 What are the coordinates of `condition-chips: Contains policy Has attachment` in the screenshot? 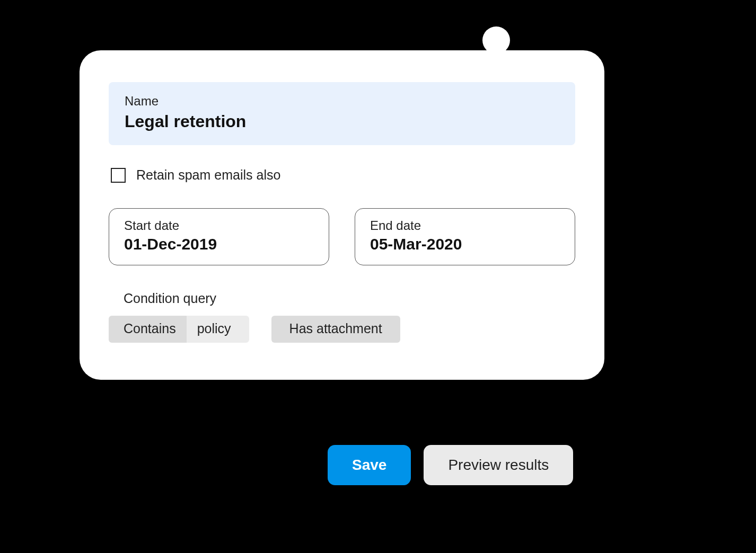 It's located at (342, 329).